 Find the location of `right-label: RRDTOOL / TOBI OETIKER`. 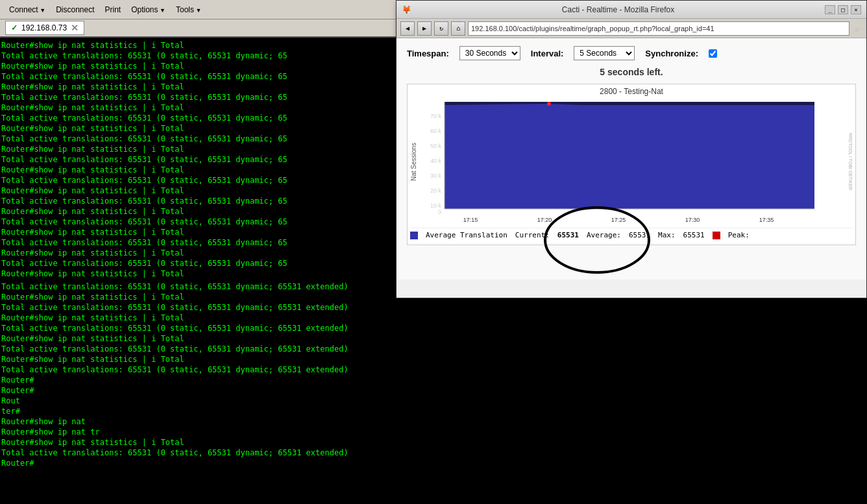

right-label: RRDTOOL / TOBI OETIKER is located at coordinates (850, 162).